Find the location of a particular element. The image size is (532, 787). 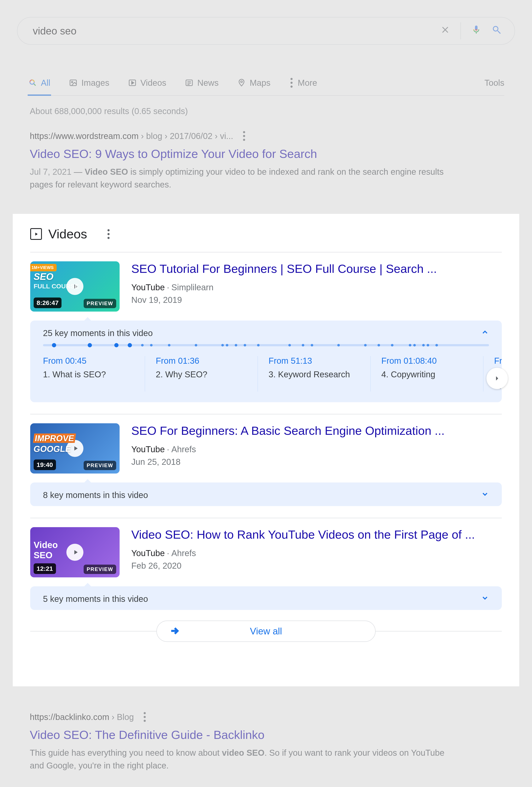

tab-videos: Videos is located at coordinates (147, 83).